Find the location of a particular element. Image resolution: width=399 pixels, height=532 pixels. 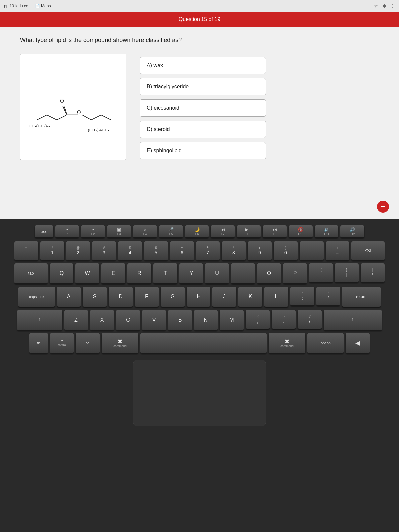

key-control-left: ⌃ control is located at coordinates (62, 343).